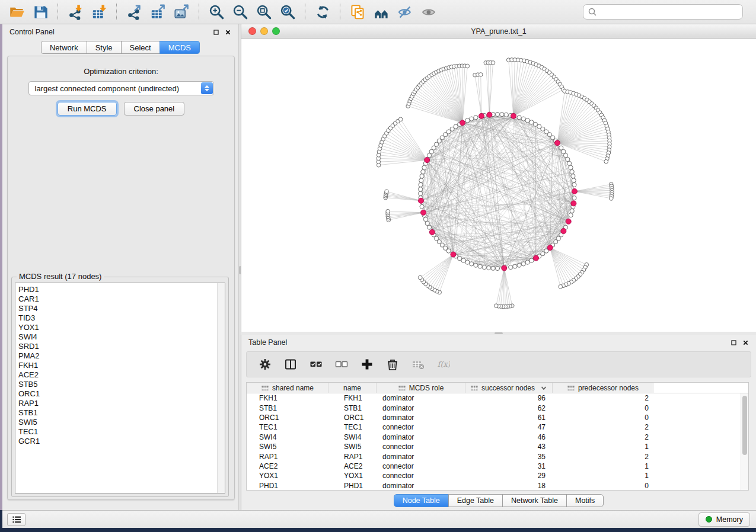 The width and height of the screenshot is (756, 532). I want to click on zoom-selected-button, so click(288, 12).